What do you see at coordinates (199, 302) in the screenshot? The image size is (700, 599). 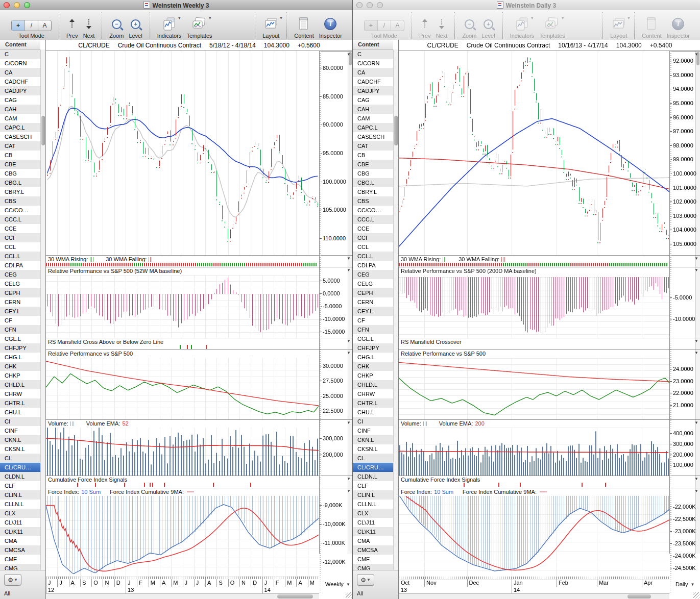 I see `relative-performance-baseline-panel: Relative Performance vs S&P 500 (52W MA …` at bounding box center [199, 302].